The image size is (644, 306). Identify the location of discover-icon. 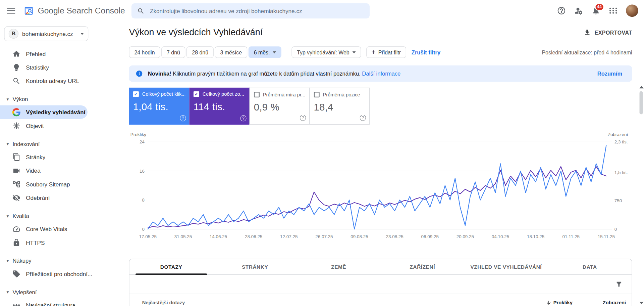
(16, 126).